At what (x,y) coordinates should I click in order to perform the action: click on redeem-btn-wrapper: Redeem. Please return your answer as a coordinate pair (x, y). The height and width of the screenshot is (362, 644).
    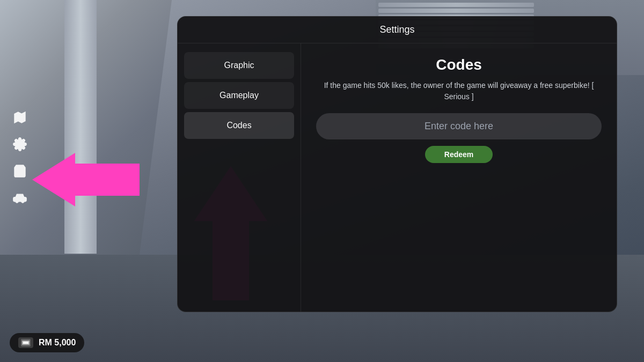
    Looking at the image, I should click on (459, 154).